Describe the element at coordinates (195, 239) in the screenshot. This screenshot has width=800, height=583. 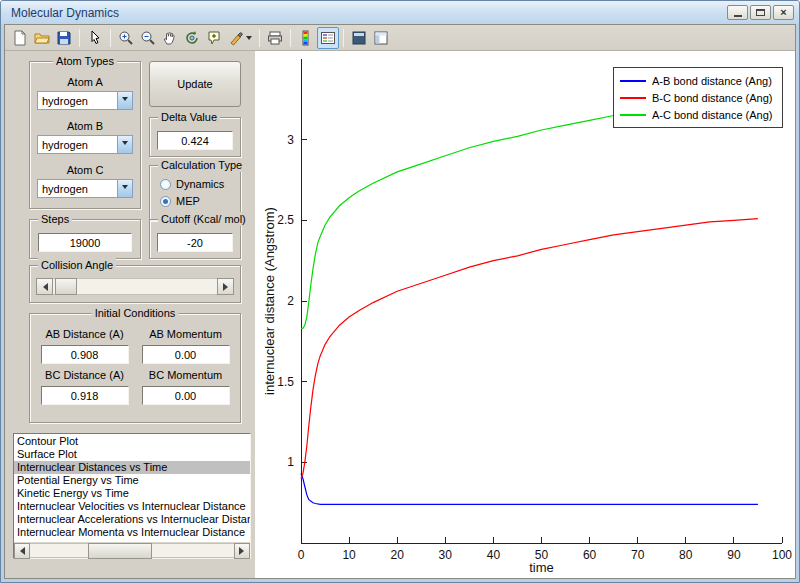
I see `cutoff-panel: Cutoff (Kcal/ mol)` at that location.